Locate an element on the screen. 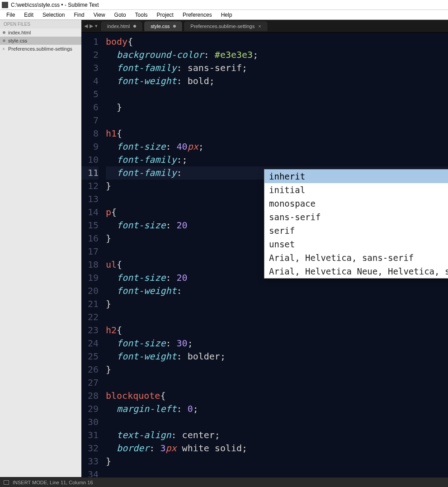 Image resolution: width=448 pixels, height=487 pixels. line-number: 16 is located at coordinates (90, 239).